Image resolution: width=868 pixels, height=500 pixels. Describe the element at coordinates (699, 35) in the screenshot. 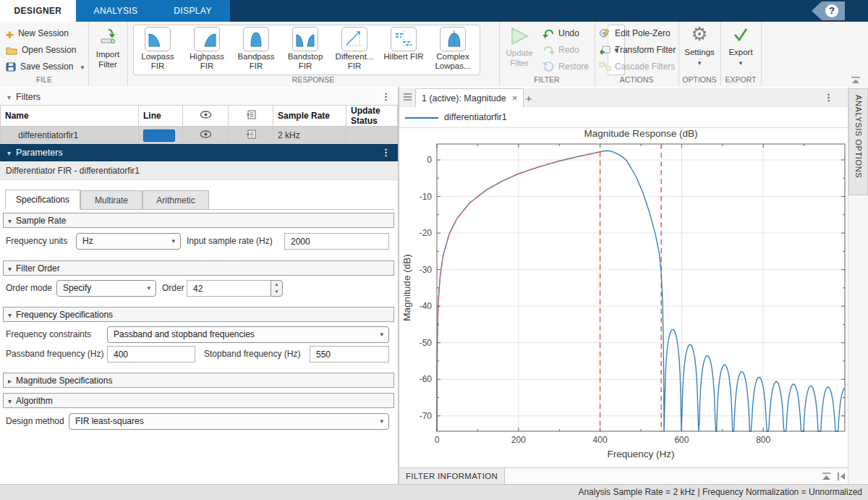

I see `settings-gear-icon: ⚙` at that location.